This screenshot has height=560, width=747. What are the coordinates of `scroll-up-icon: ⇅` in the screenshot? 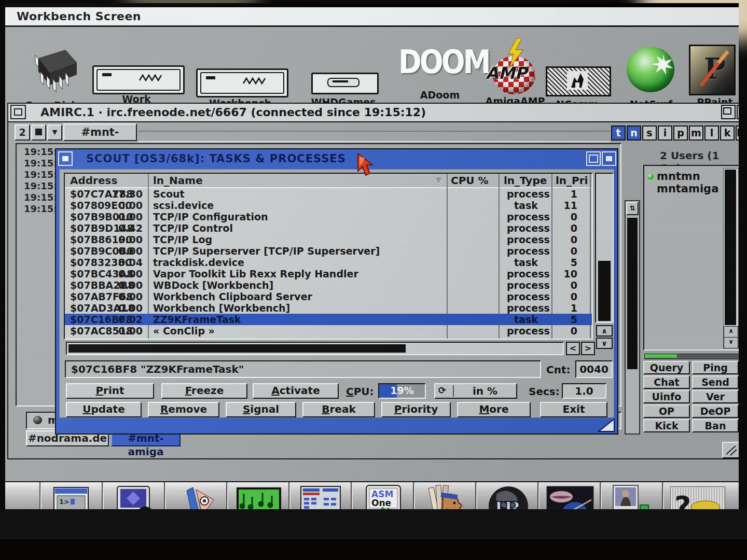 It's located at (632, 208).